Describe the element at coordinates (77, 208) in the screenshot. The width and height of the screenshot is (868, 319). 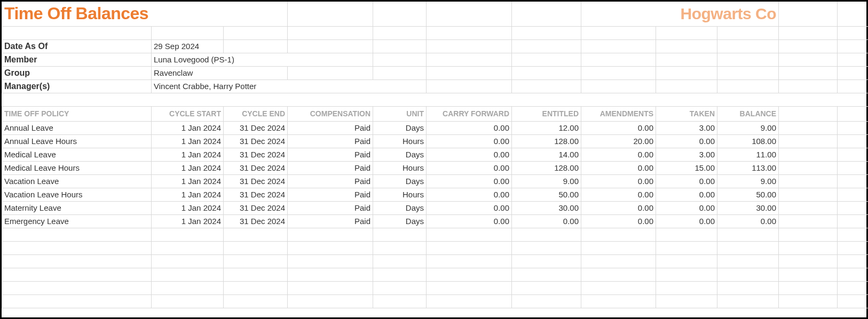
I see `cell-policy: Maternity Leave` at that location.